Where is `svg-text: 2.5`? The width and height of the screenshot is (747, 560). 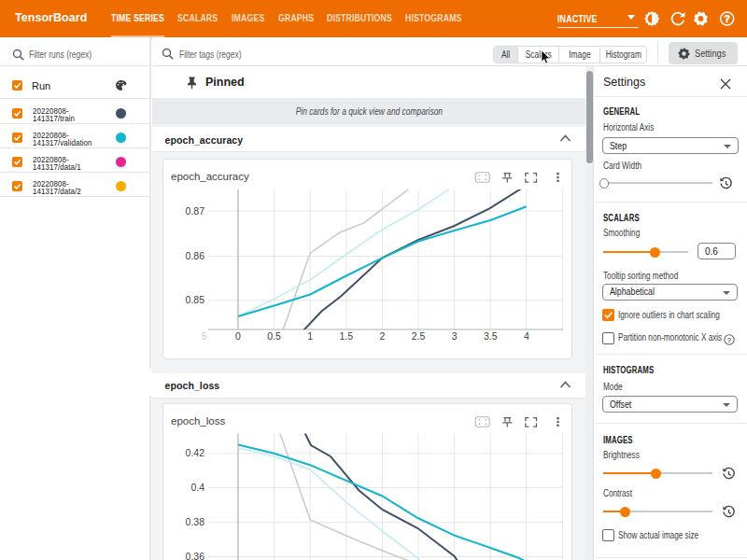 svg-text: 2.5 is located at coordinates (418, 336).